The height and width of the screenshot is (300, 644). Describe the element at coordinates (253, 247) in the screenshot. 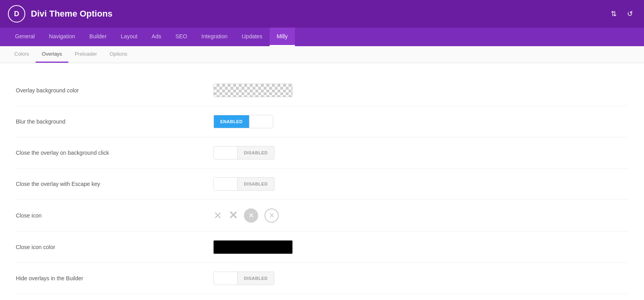

I see `close-icon-color-swatch` at that location.